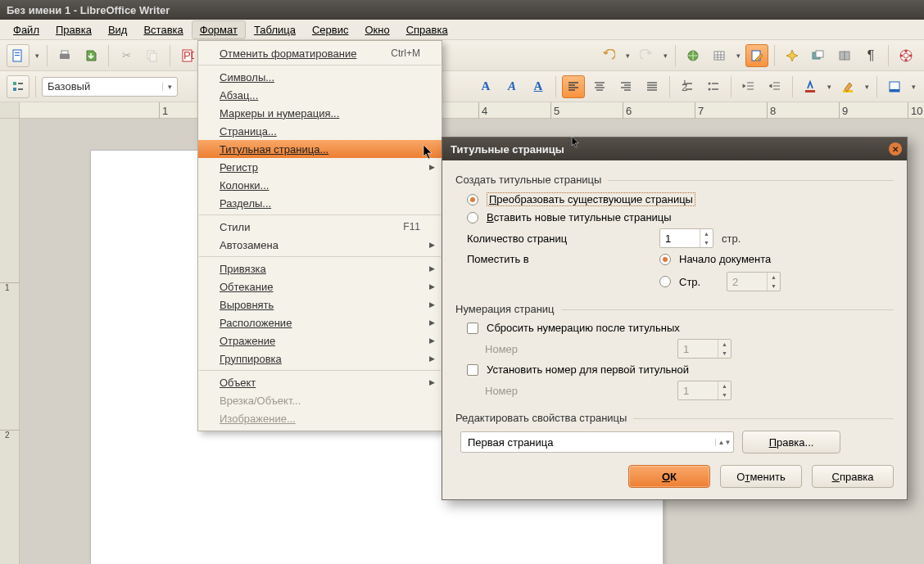  What do you see at coordinates (719, 56) in the screenshot?
I see `table-button` at bounding box center [719, 56].